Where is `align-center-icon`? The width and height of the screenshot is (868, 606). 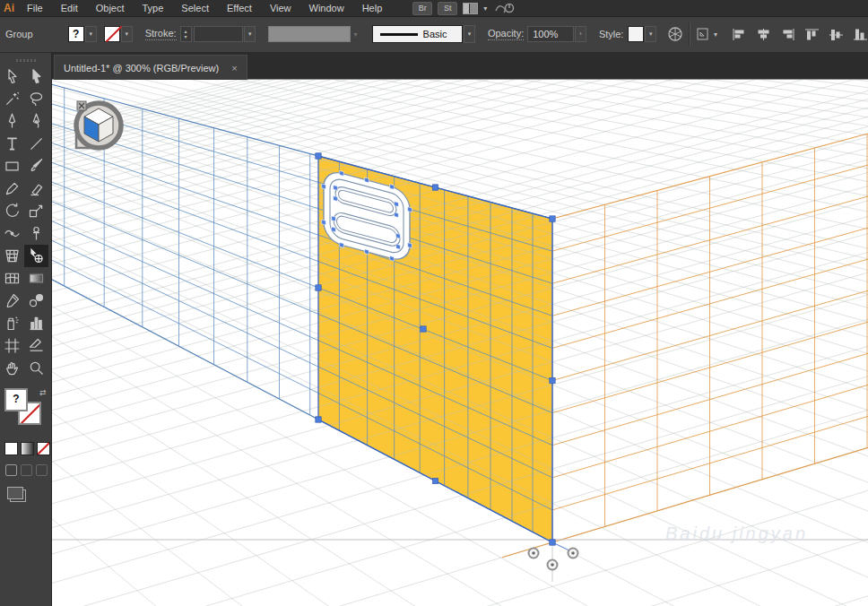
align-center-icon is located at coordinates (764, 34).